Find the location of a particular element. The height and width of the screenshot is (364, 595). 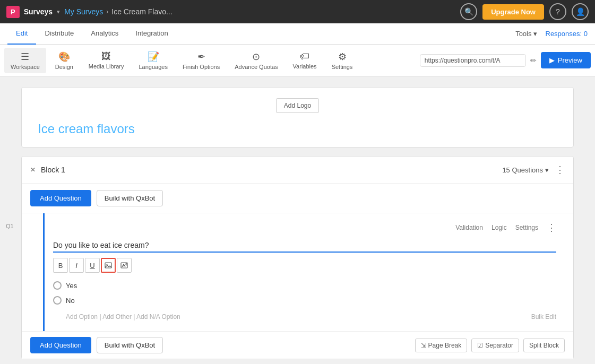

bottom-right-actions: ⇲ Page Break ☑ Separator Split Block is located at coordinates (490, 345).